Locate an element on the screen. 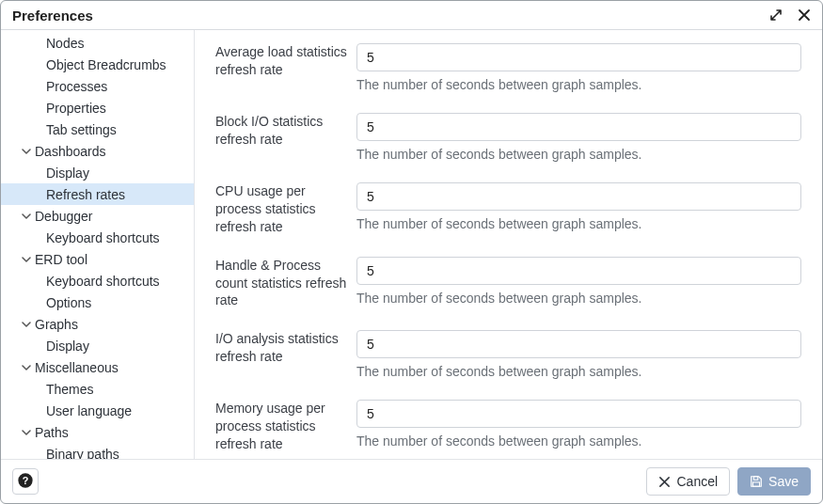 This screenshot has width=823, height=504. tree-item-label: User language is located at coordinates (88, 411).